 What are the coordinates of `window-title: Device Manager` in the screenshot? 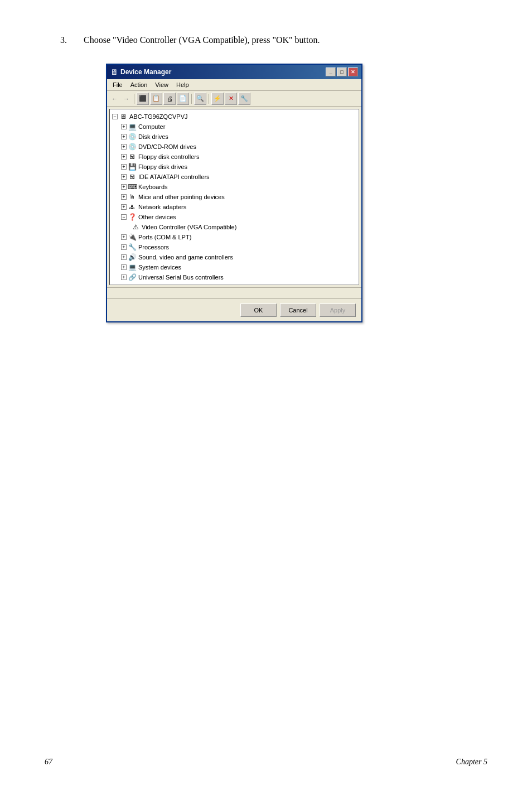 It's located at (146, 72).